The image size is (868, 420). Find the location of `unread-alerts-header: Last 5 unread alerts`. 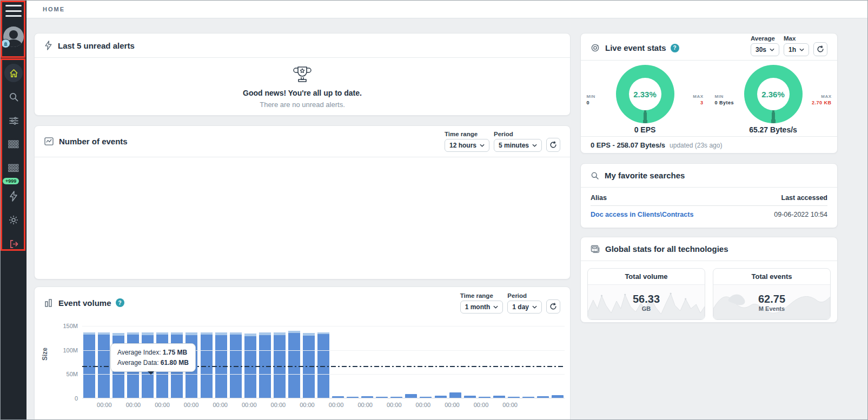

unread-alerts-header: Last 5 unread alerts is located at coordinates (302, 45).